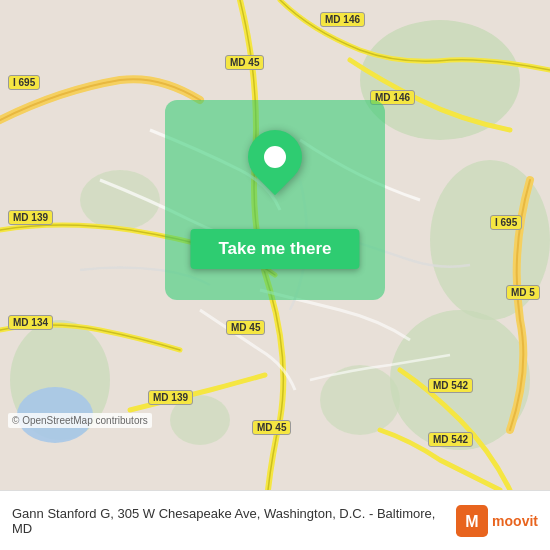 The height and width of the screenshot is (550, 550). What do you see at coordinates (275, 157) in the screenshot?
I see `location-pin` at bounding box center [275, 157].